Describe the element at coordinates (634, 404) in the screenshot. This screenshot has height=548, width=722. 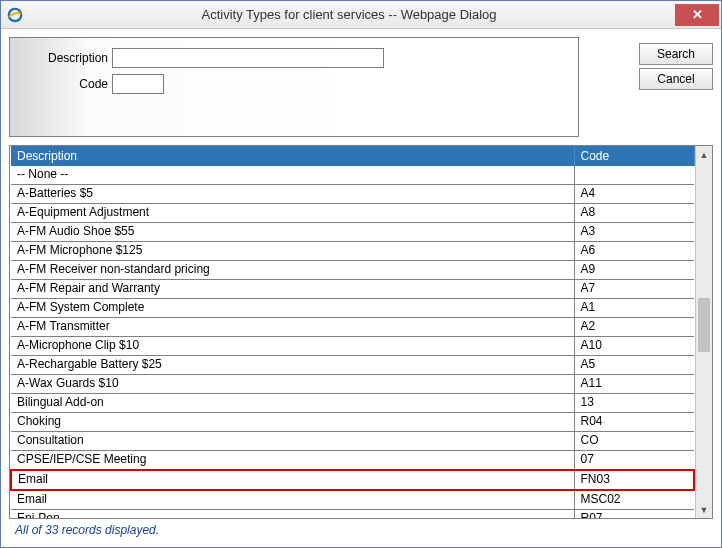
I see `cell-code: 13` at that location.